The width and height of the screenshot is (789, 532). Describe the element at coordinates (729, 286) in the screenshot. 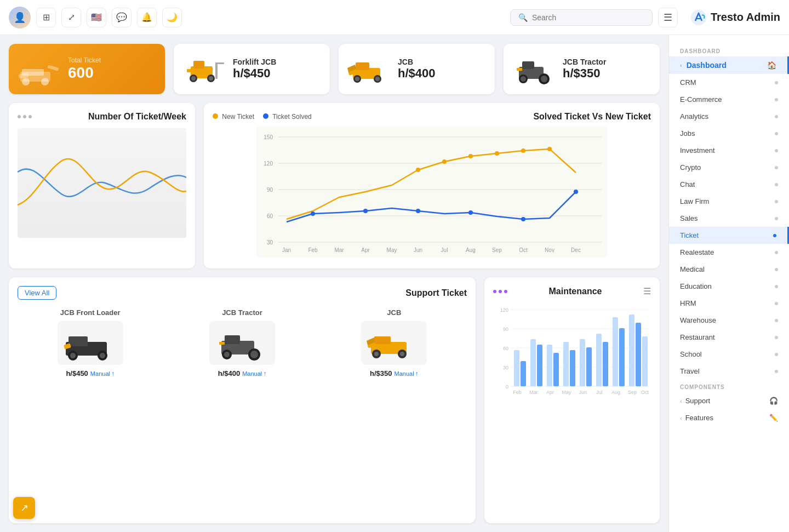

I see `sidebar-item-education: Education` at that location.